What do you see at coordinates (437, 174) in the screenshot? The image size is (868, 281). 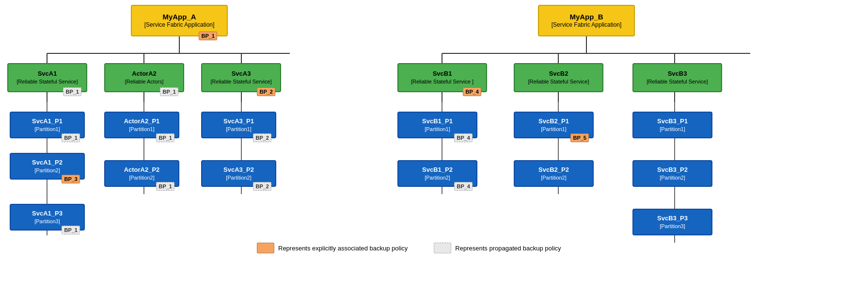 I see `node-svcb1-p2: SvcB1_P2 [Partition2] BP_4` at bounding box center [437, 174].